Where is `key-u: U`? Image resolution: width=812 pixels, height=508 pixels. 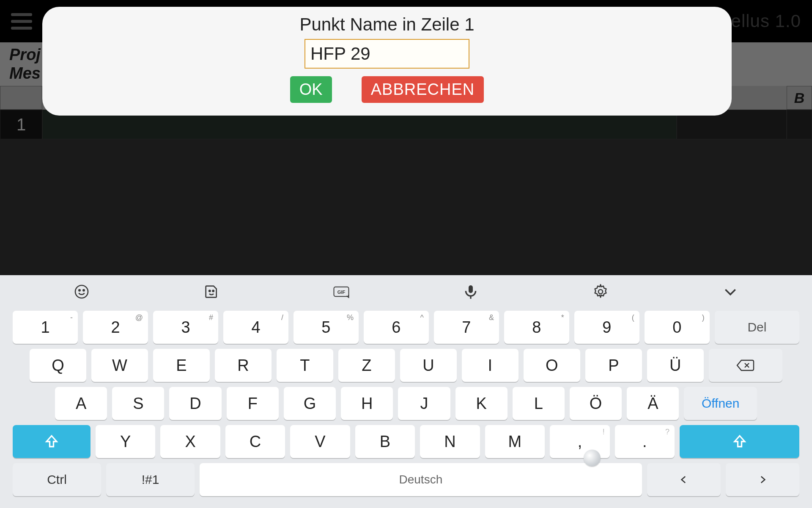
key-u: U is located at coordinates (428, 365).